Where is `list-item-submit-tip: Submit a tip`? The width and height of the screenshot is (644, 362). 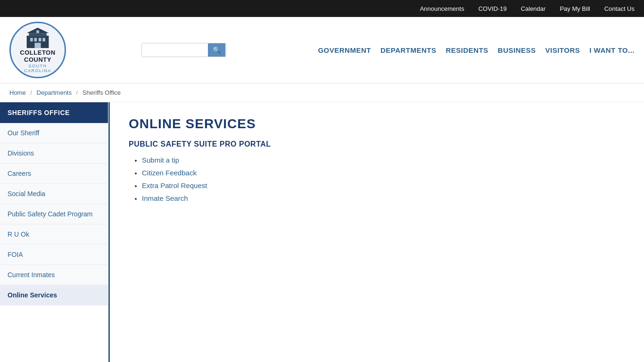 list-item-submit-tip: Submit a tip is located at coordinates (384, 160).